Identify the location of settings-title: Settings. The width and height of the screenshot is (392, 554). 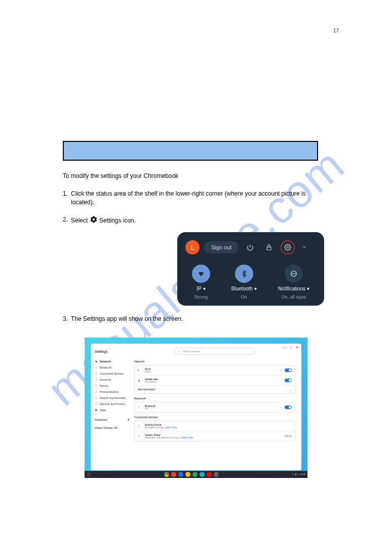
(113, 352).